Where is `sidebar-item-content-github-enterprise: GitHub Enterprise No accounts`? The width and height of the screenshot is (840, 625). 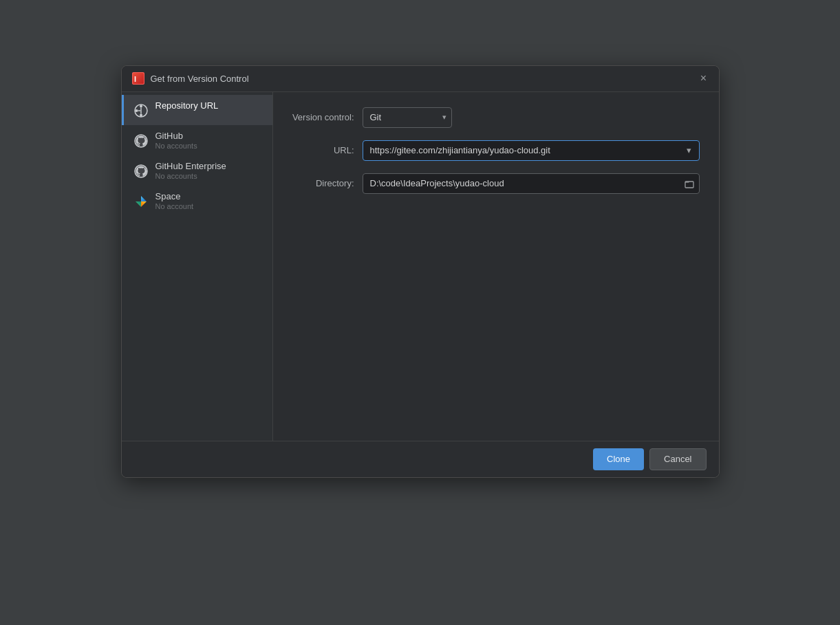 sidebar-item-content-github-enterprise: GitHub Enterprise No accounts is located at coordinates (191, 171).